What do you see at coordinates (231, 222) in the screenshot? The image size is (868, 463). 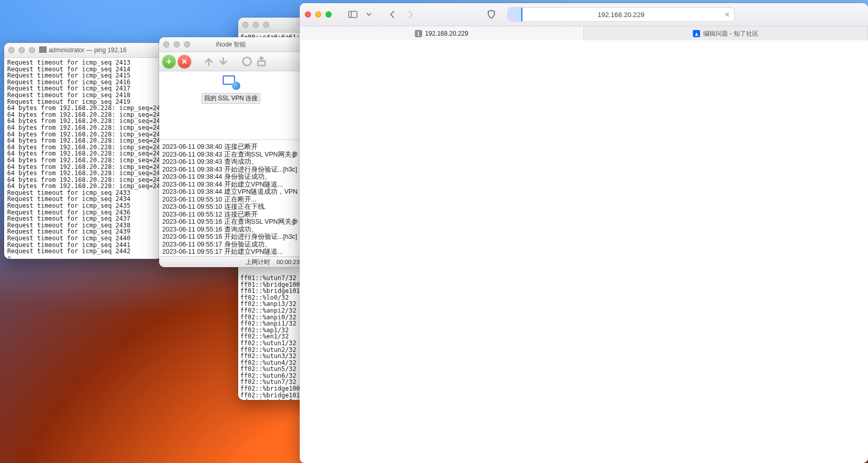 I see `log-line: 2023-06-11 09:55:16 正在查询SSL VPN网关参` at bounding box center [231, 222].